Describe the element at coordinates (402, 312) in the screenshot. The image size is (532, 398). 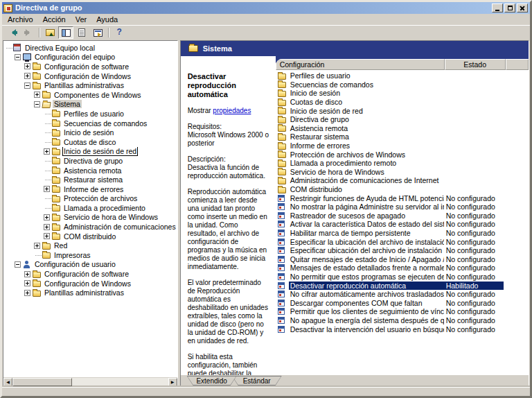
I see `list-row: Permitir que los clientes de seguimiento…` at that location.